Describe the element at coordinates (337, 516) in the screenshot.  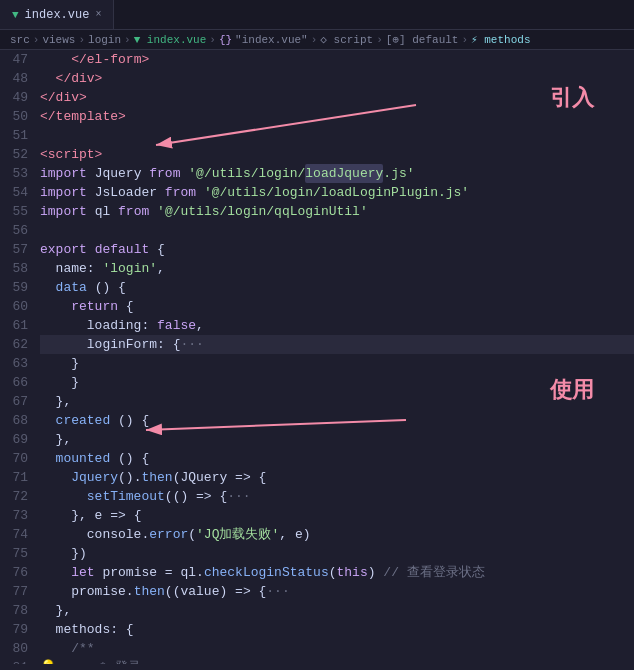
I see `code-line-73: }, e => {` at that location.